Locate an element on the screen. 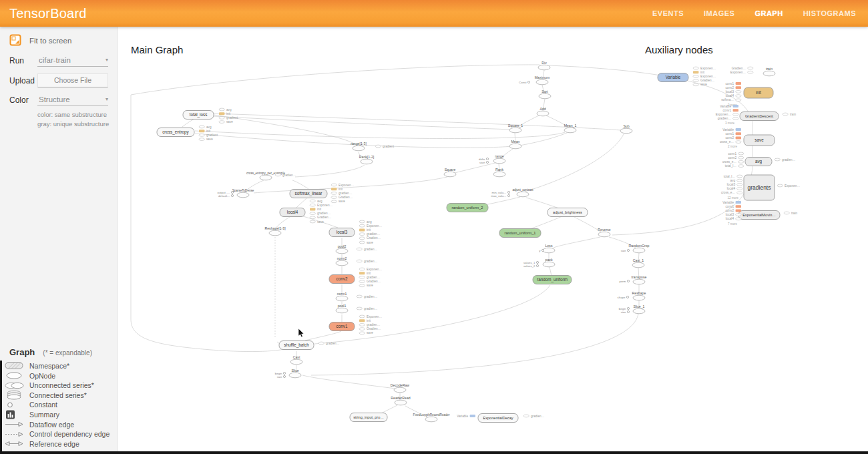 The height and width of the screenshot is (454, 868). graph-node-string-input-pro-: string_input_pro… is located at coordinates (369, 418).